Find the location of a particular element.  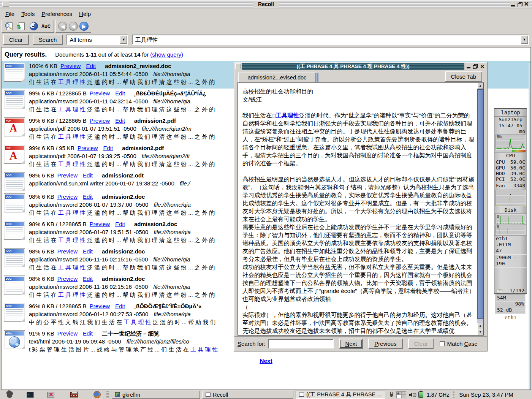

taskbar-clock: Sun Sep 23, 3:47 PM is located at coordinates (483, 395).